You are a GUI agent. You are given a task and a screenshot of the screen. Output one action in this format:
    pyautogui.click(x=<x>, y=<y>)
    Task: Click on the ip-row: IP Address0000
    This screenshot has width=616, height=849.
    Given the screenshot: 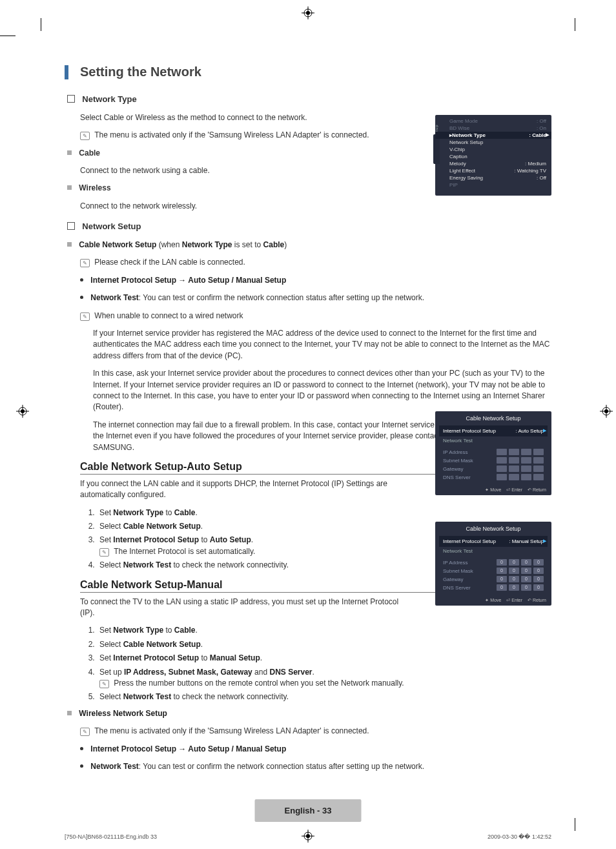 What is the action you would take?
    pyautogui.click(x=493, y=562)
    